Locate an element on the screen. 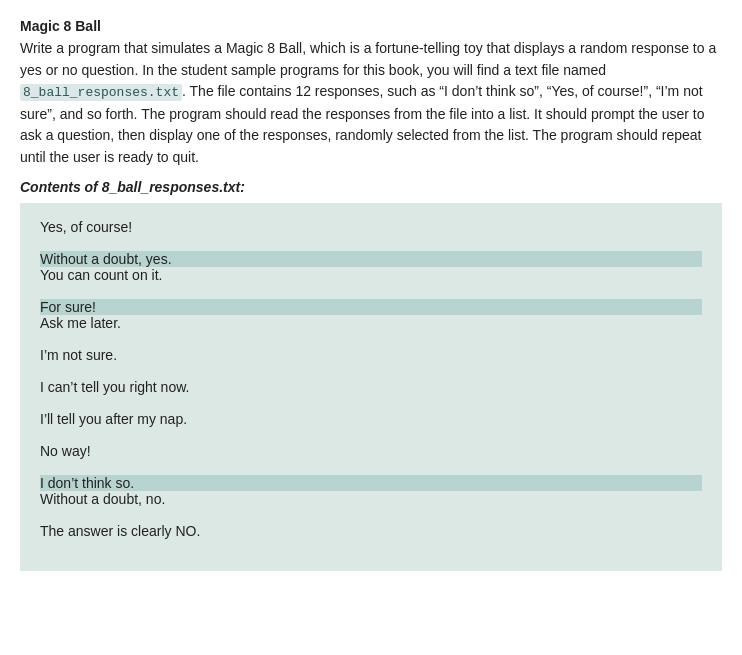 The image size is (742, 655). page-title: Magic 8 Ball is located at coordinates (371, 26).